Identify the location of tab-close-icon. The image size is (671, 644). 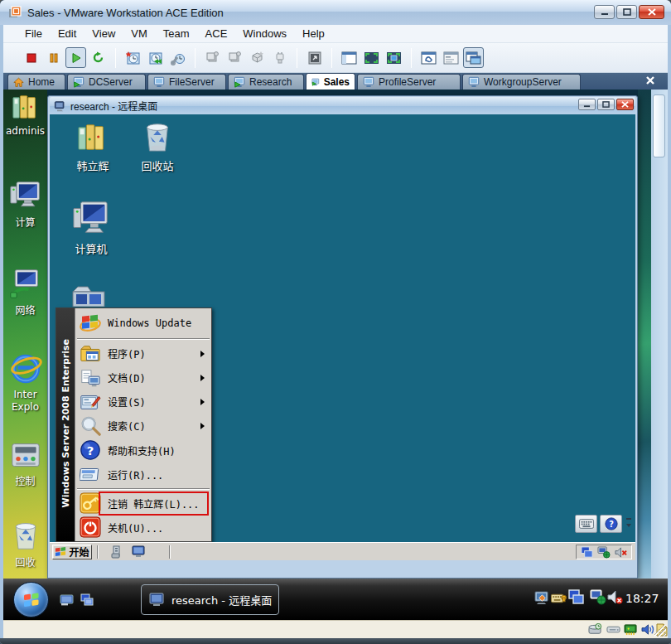
(650, 80).